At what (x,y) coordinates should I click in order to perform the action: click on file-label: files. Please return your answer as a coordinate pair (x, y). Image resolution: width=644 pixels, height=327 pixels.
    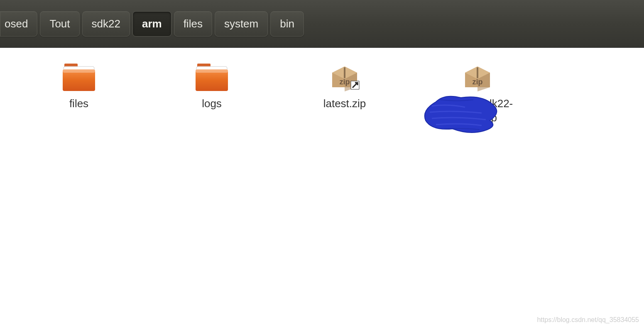
    Looking at the image, I should click on (79, 104).